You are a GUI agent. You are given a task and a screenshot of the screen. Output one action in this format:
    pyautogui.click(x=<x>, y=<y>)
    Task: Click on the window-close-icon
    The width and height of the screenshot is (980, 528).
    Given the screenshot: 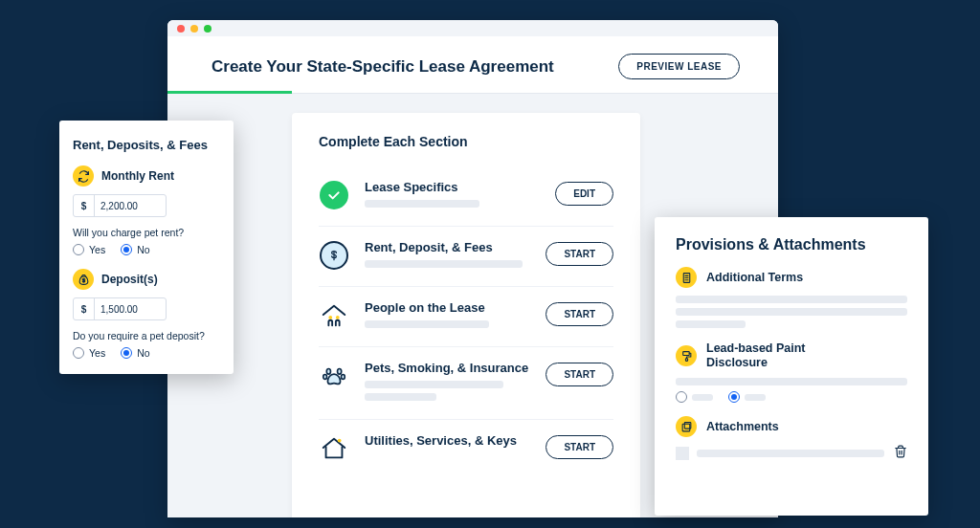 What is the action you would take?
    pyautogui.click(x=181, y=29)
    